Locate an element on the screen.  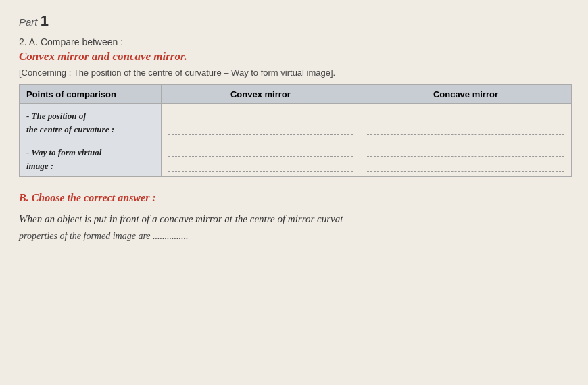
section-b: B. Choose the correct answer : When an o… is located at coordinates (295, 217).